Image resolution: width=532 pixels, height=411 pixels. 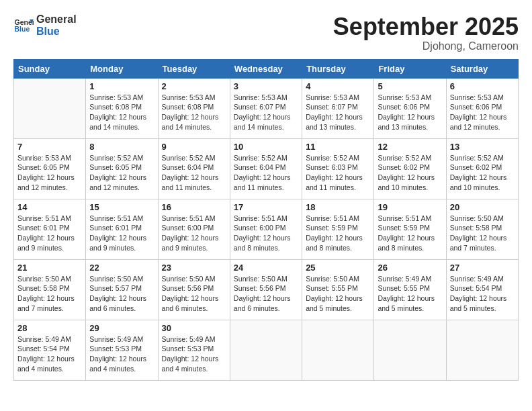 What do you see at coordinates (339, 68) in the screenshot?
I see `day-header-thursday: Thursday` at bounding box center [339, 68].